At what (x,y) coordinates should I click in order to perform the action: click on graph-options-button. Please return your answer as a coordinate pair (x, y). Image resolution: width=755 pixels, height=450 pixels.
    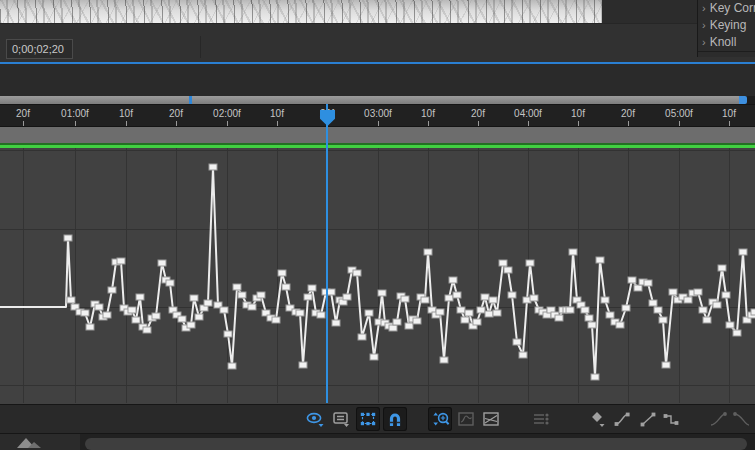
    Looking at the image, I should click on (341, 419).